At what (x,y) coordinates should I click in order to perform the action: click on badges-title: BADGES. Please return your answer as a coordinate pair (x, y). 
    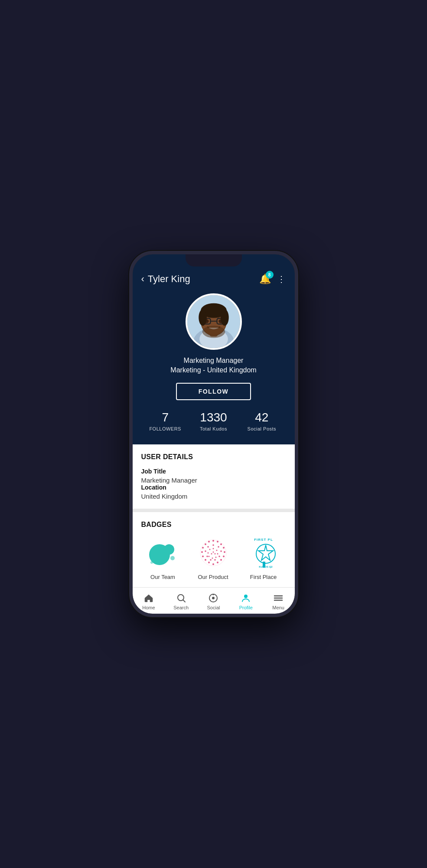
    Looking at the image, I should click on (214, 525).